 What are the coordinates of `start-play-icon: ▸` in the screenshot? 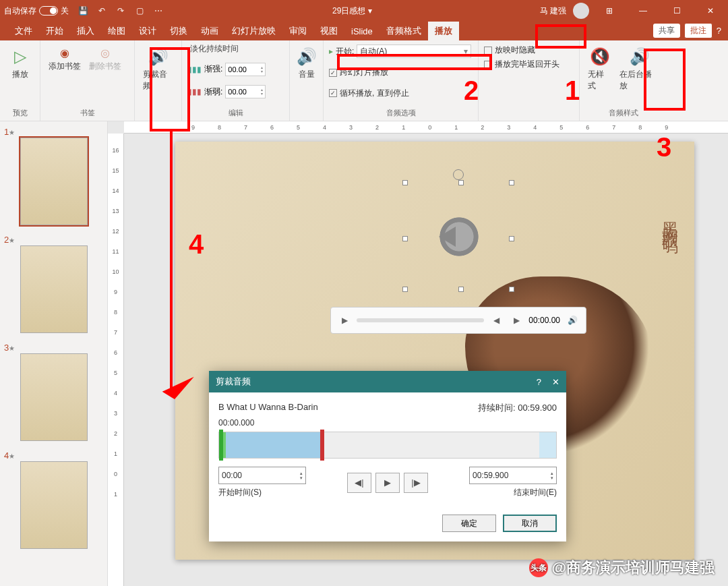 It's located at (331, 51).